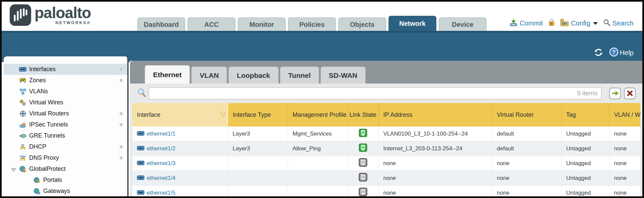 Image resolution: width=644 pixels, height=198 pixels. I want to click on tab-device: Device, so click(463, 24).